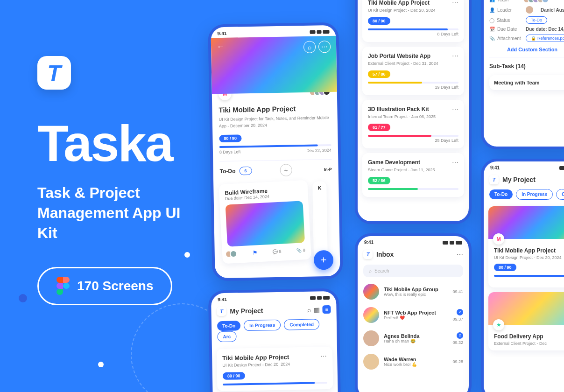 This screenshot has width=564, height=392. I want to click on brand-title: Taska, so click(117, 143).